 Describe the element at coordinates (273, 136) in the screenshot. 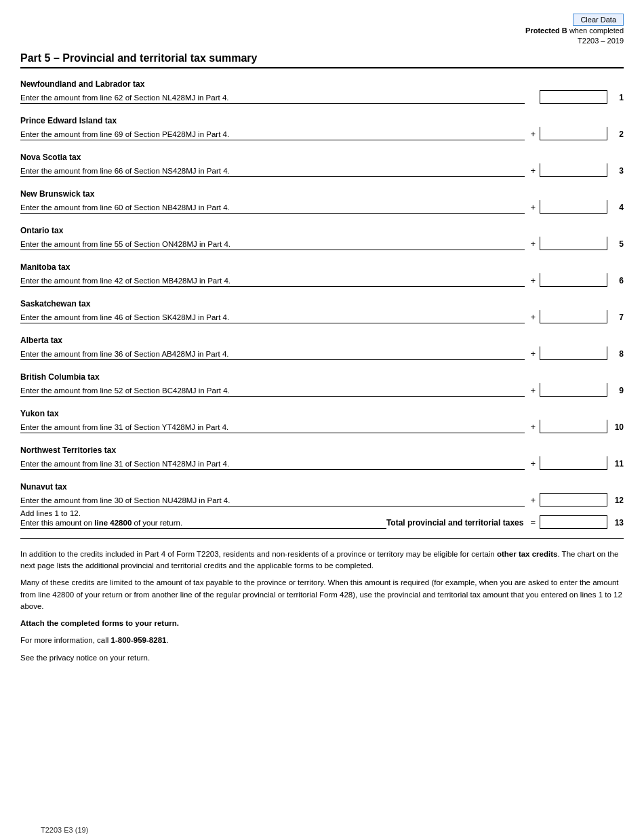

I see `section-2-desc: Enter the amount from line 69 of Section…` at that location.